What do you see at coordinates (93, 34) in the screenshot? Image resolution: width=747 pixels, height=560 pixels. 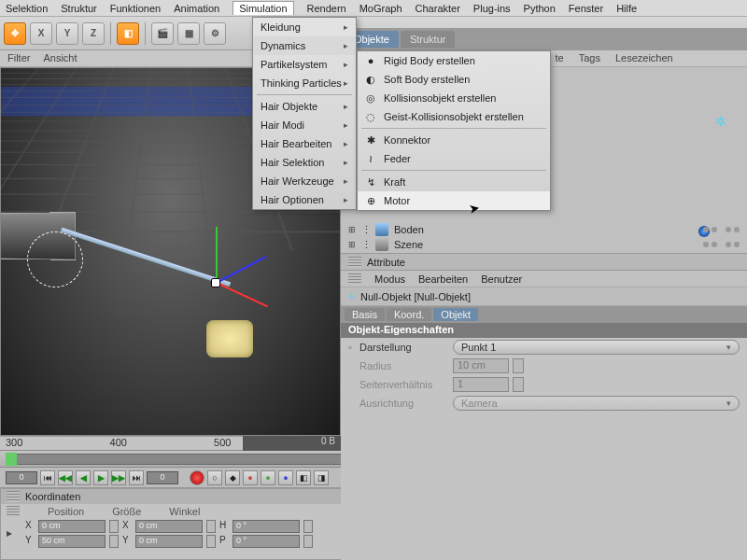 I see `axis-z-toggle: Z` at bounding box center [93, 34].